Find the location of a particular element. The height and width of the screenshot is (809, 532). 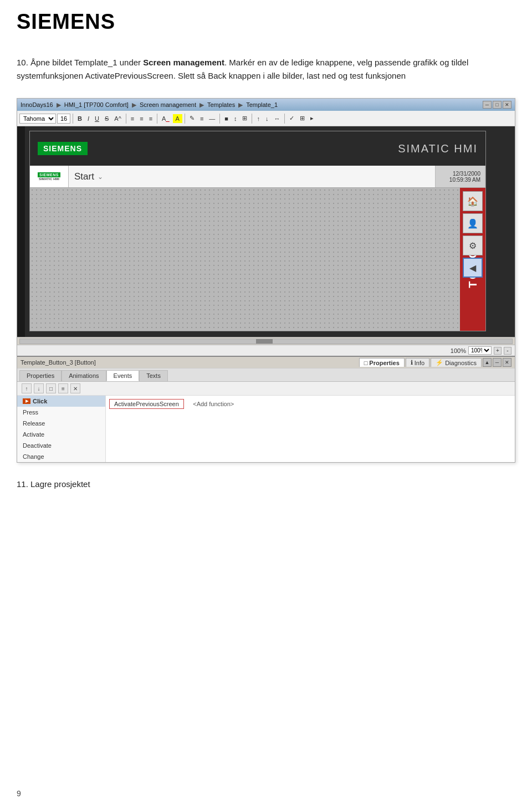

event-click: ▶ Click is located at coordinates (61, 401).